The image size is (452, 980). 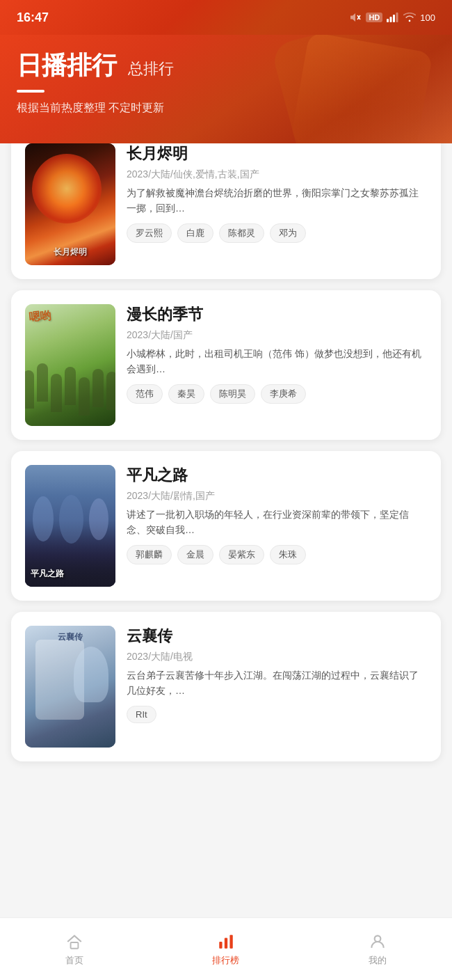 What do you see at coordinates (149, 555) in the screenshot?
I see `show-tag: 郭麒麟` at bounding box center [149, 555].